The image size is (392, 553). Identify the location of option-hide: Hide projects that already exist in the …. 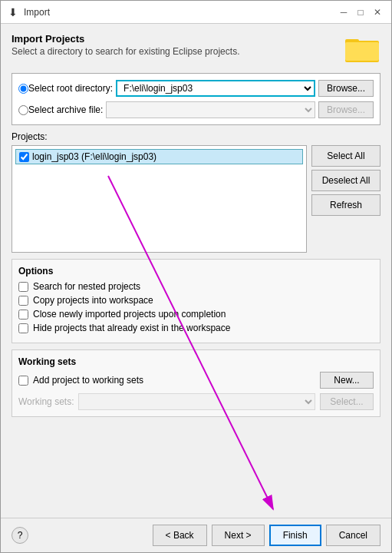
(196, 328).